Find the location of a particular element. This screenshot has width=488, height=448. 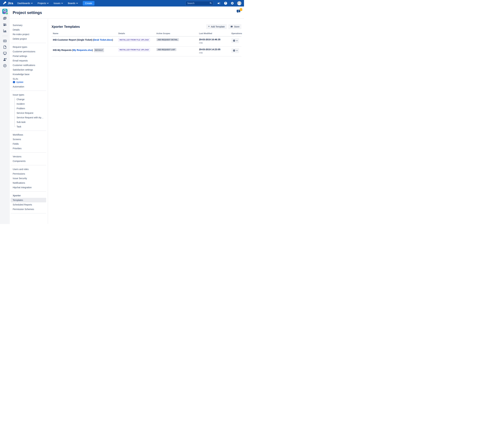

megaphone-icon is located at coordinates (219, 3).